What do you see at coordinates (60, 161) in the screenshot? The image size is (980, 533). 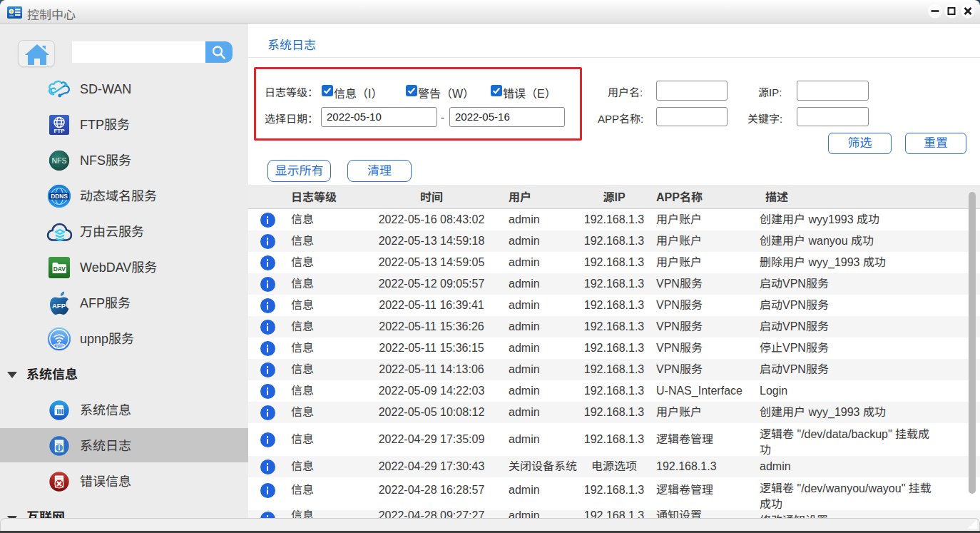 I see `svg-text: NFS` at bounding box center [60, 161].